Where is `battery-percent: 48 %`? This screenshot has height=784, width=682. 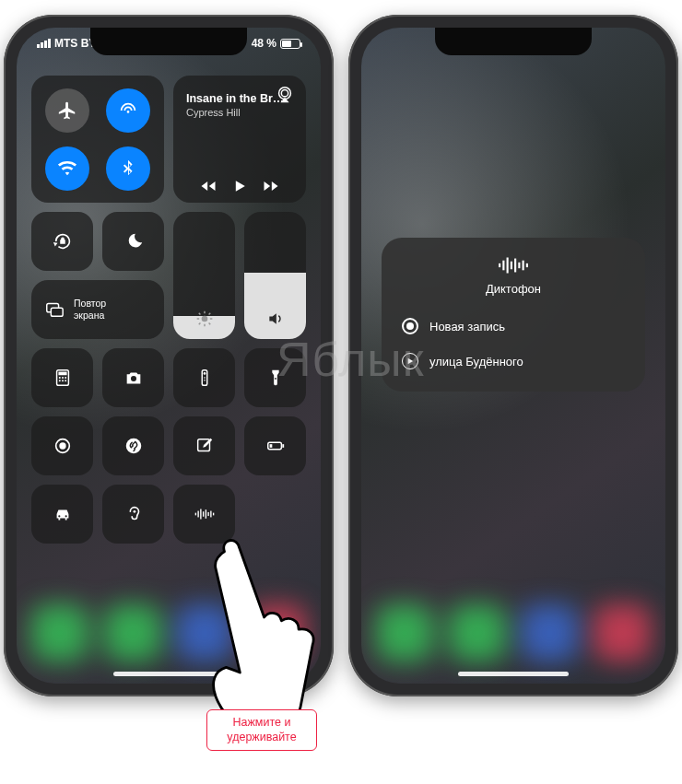 battery-percent: 48 % is located at coordinates (264, 43).